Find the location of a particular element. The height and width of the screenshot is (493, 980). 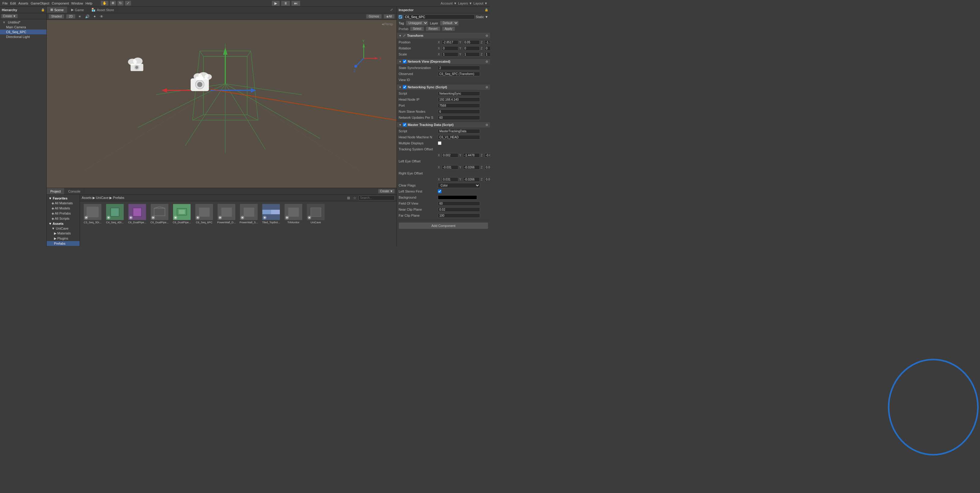

component-menu: Component is located at coordinates (60, 3).